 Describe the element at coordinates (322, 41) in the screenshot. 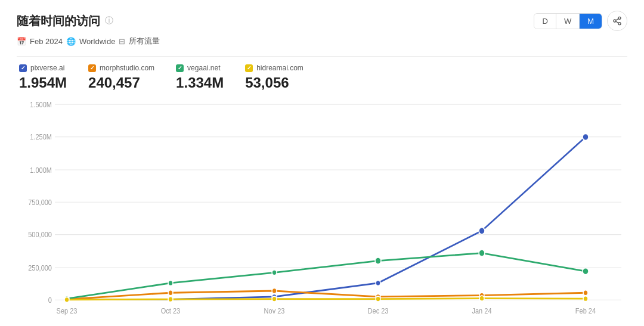

I see `sub-header: 📅 Feb 2024 🌐 Worldwide ⊟ 所有流量` at that location.